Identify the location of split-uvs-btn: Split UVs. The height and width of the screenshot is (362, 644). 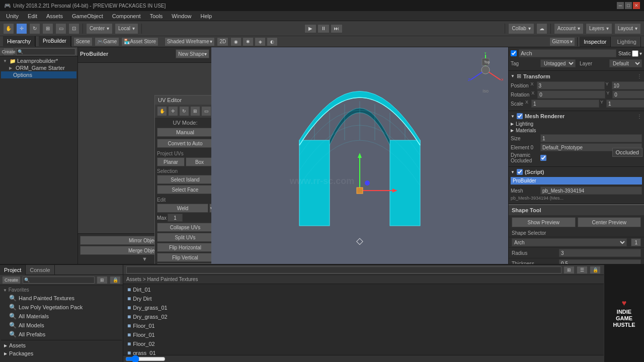
(184, 237).